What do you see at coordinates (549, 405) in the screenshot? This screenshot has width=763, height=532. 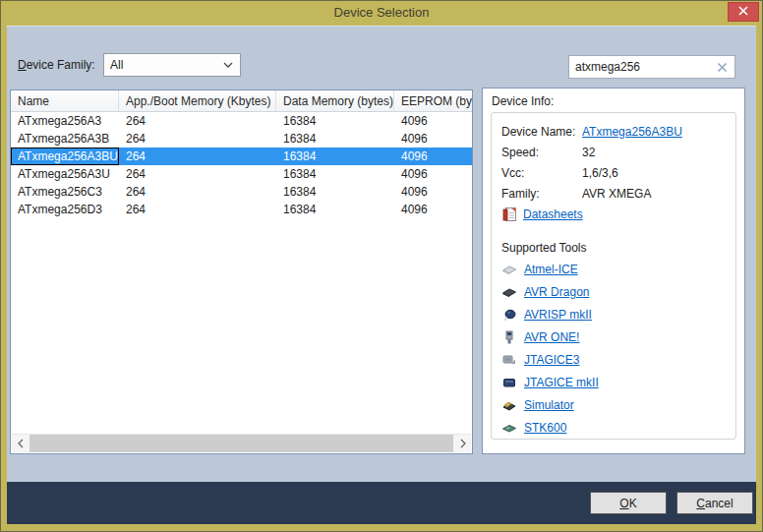 I see `tool-link: Simulator` at bounding box center [549, 405].